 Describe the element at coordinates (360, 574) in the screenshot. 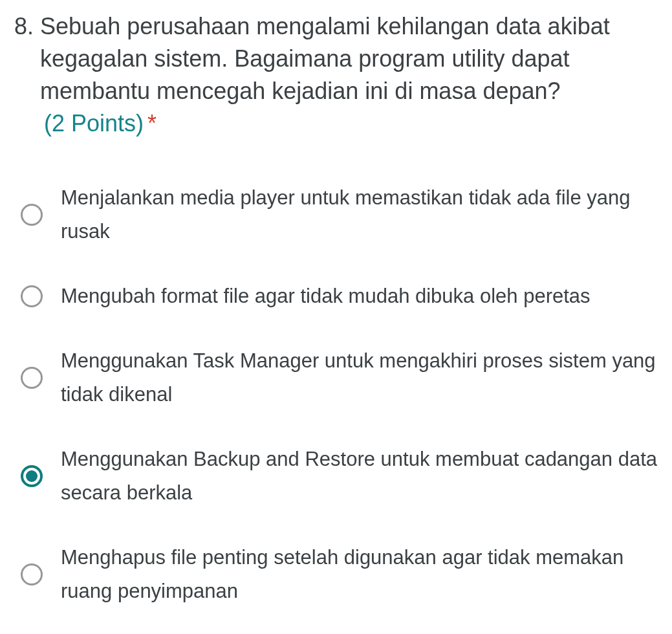

I see `option-label: Menghapus file penting setelah digunakan…` at that location.